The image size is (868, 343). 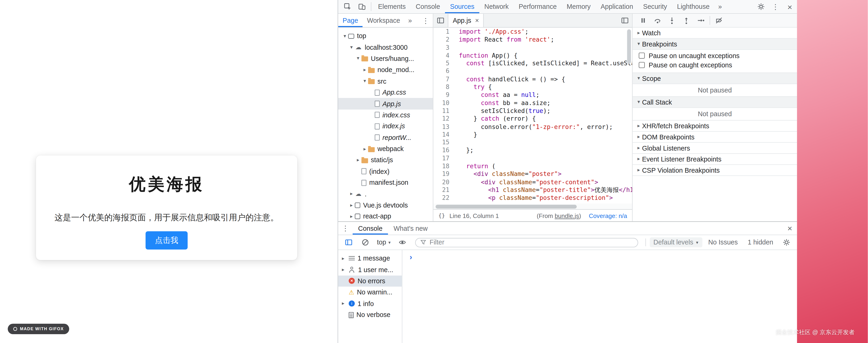 I want to click on section-global-listeners: ▸Global Listeners, so click(x=715, y=148).